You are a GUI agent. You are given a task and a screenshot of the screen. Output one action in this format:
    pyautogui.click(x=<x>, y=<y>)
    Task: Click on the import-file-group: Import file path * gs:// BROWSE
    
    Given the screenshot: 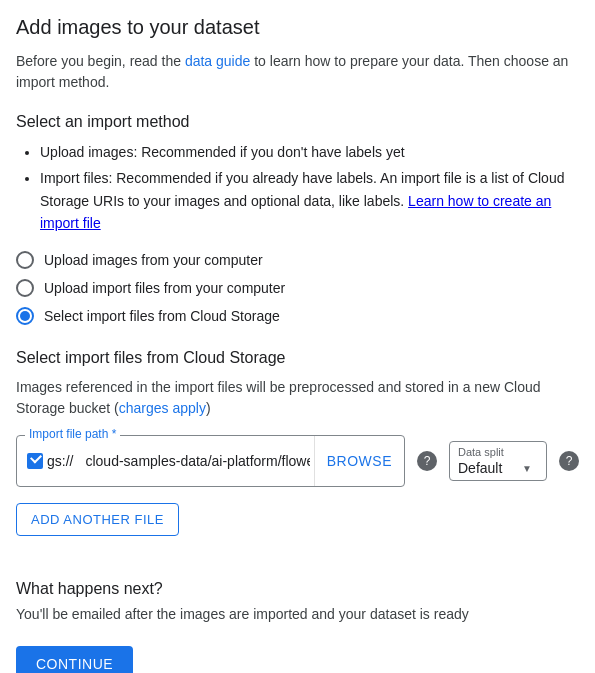 What is the action you would take?
    pyautogui.click(x=210, y=461)
    